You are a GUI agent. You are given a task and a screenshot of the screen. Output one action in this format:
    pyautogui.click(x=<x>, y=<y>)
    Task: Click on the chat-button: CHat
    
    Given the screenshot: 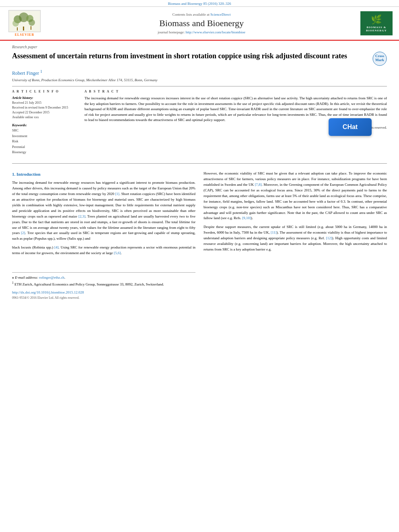 What is the action you would take?
    pyautogui.click(x=350, y=127)
    